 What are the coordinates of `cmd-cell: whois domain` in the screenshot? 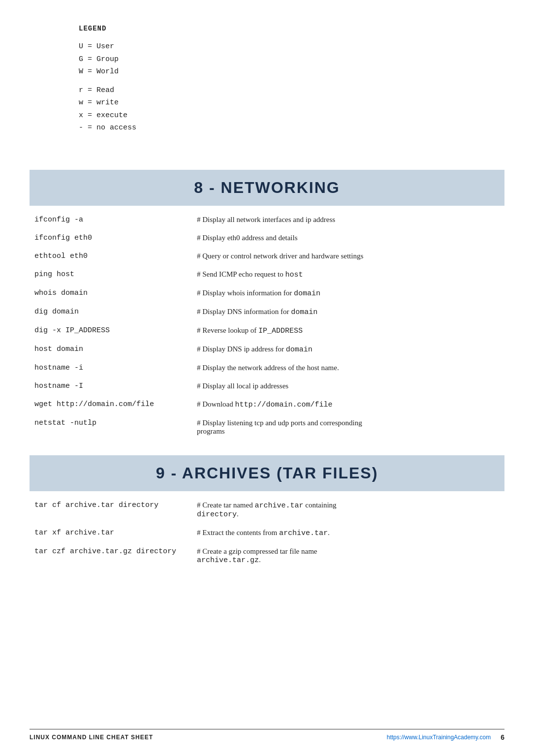 It's located at (108, 293).